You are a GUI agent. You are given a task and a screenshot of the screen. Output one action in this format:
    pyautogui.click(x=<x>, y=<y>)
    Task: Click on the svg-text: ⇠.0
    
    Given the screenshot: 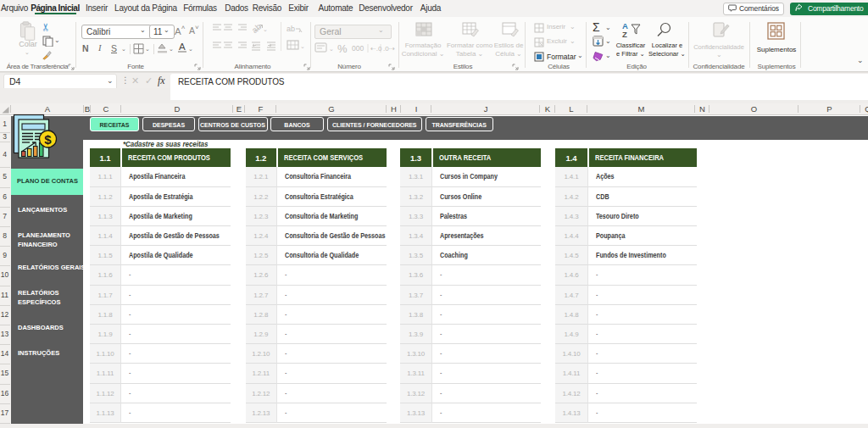 What is the action you would take?
    pyautogui.click(x=376, y=49)
    